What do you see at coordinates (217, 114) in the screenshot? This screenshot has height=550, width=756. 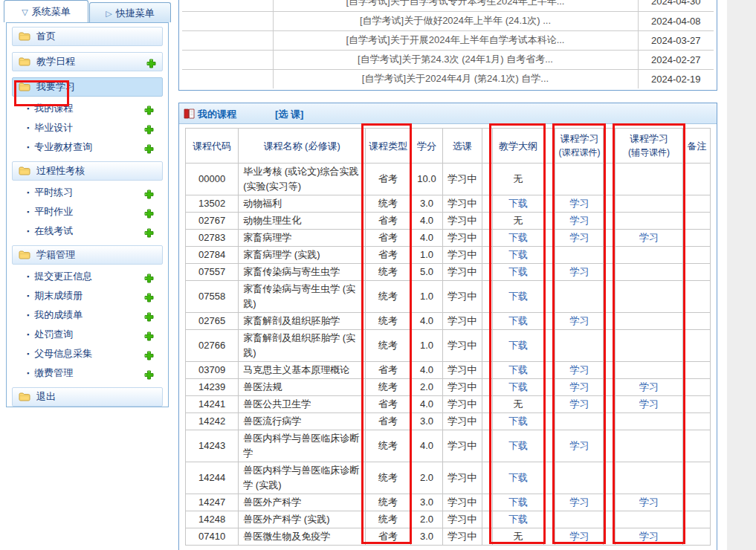 I see `course-panel-title: 我的课程` at bounding box center [217, 114].